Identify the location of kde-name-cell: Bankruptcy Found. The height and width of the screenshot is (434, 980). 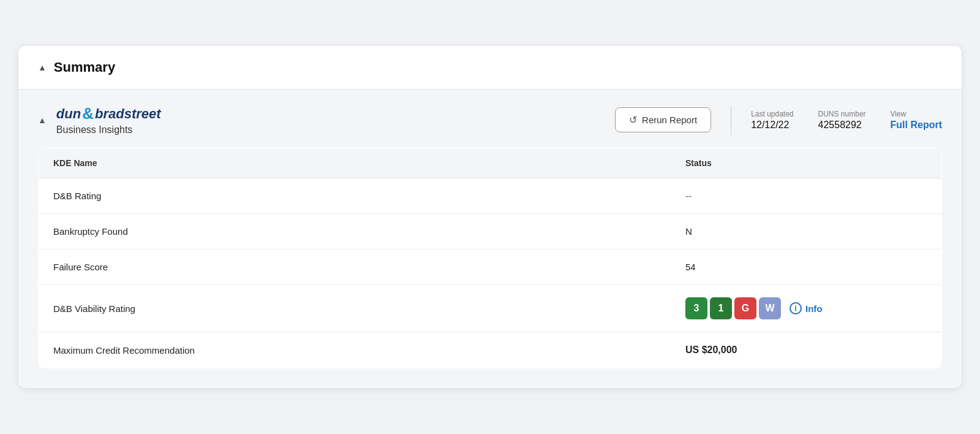
(355, 232).